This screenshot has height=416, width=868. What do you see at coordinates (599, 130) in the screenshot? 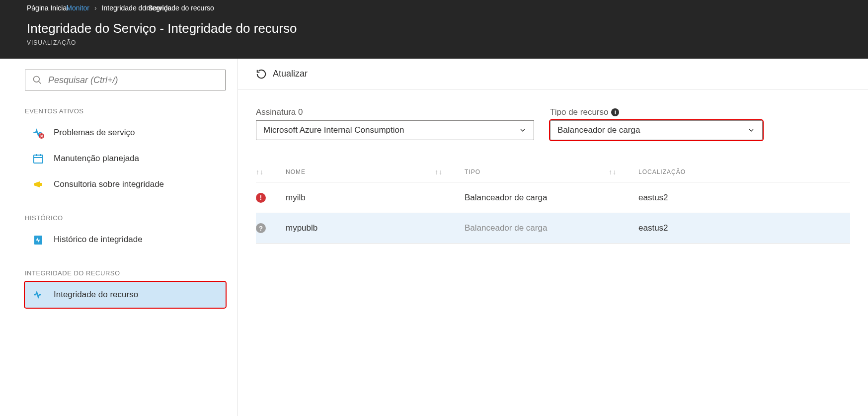
I see `resource-type-value: Balanceador de carga` at bounding box center [599, 130].